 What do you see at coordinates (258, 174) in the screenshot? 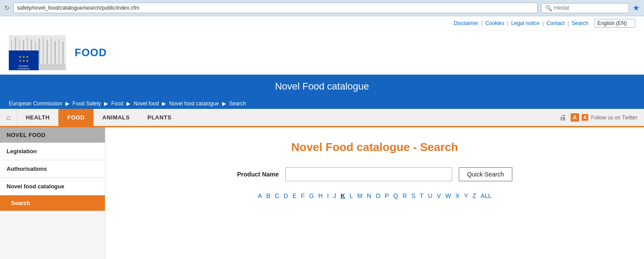
I see `product-name-label: Product Name` at bounding box center [258, 174].